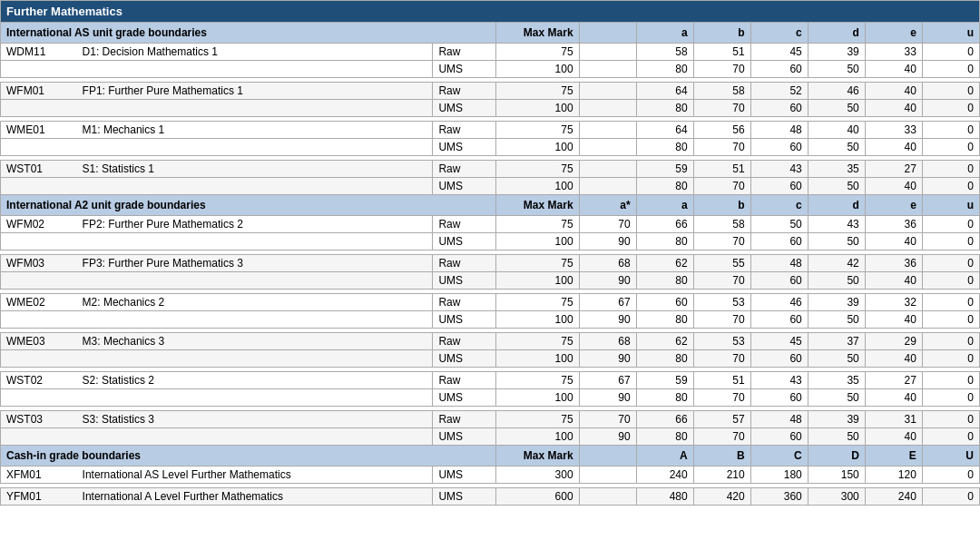 This screenshot has height=550, width=980. Describe the element at coordinates (537, 205) in the screenshot. I see `max-mark-header: Max Mark` at that location.